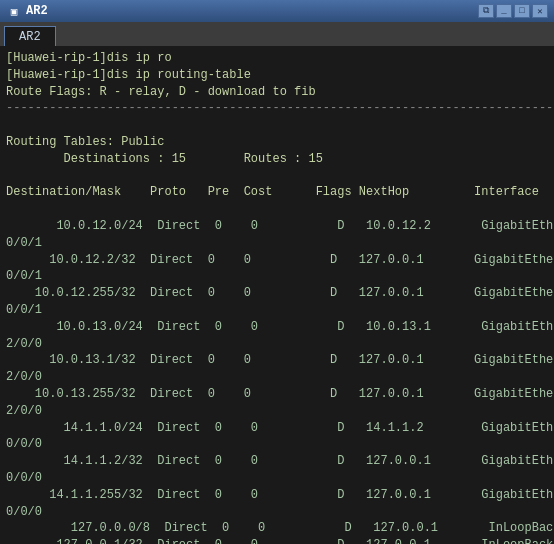  Describe the element at coordinates (277, 478) in the screenshot. I see `route-8b: 0/0/0` at that location.